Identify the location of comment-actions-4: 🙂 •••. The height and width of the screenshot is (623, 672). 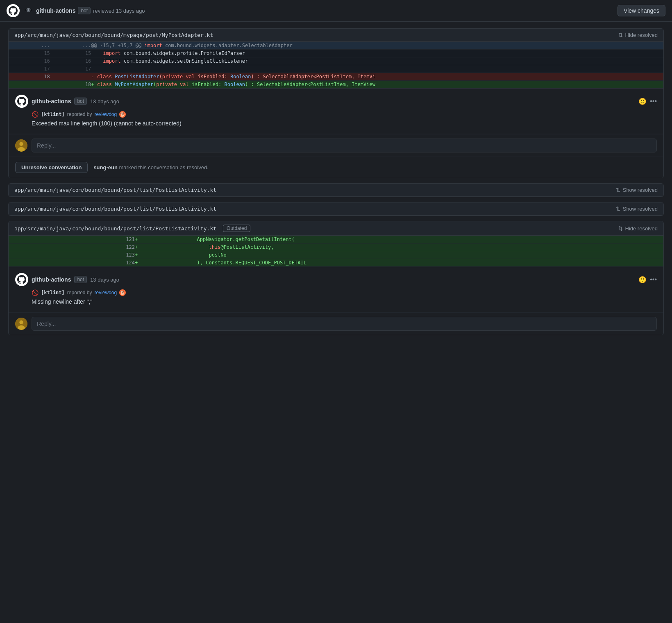
(647, 280).